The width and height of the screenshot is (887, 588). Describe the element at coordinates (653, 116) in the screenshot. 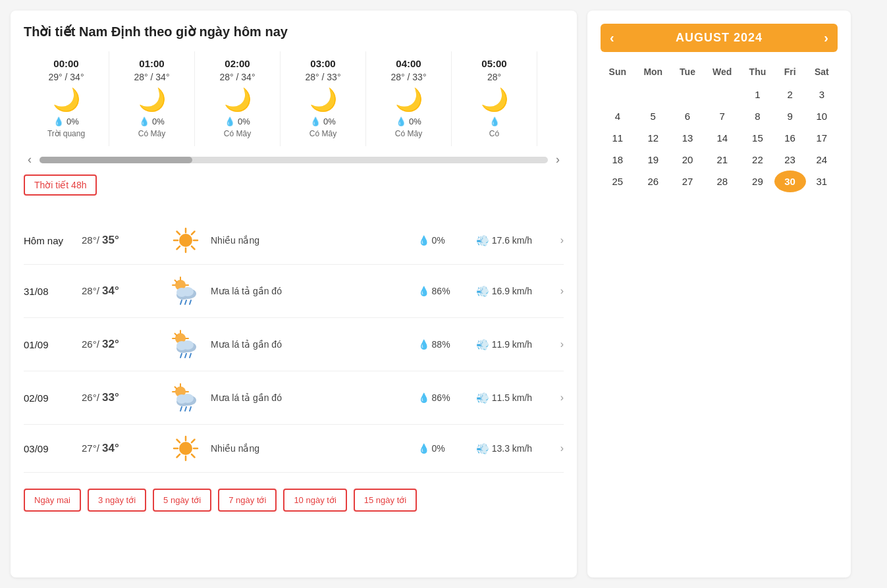

I see `cal-day: 5` at that location.